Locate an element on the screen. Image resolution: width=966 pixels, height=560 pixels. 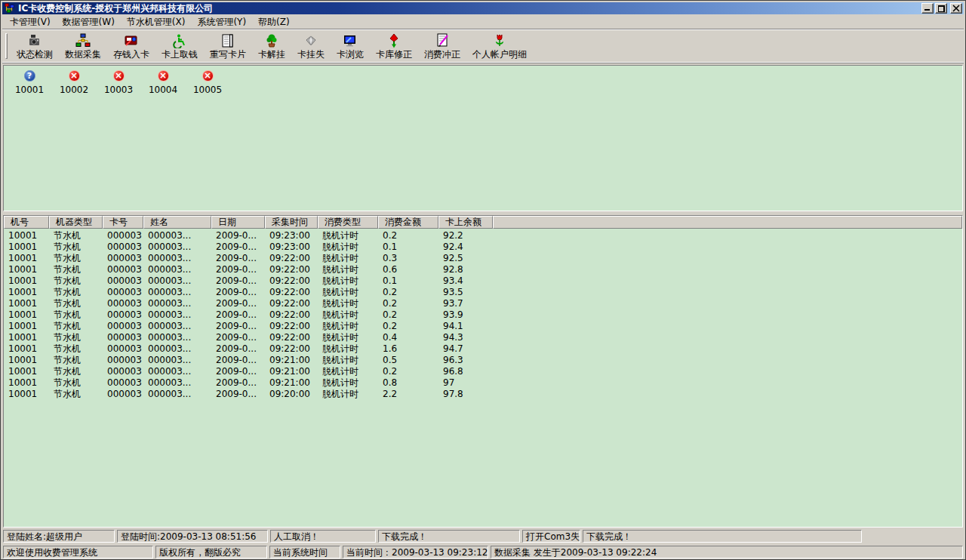
menu-item: 节水机管理(X) is located at coordinates (156, 22).